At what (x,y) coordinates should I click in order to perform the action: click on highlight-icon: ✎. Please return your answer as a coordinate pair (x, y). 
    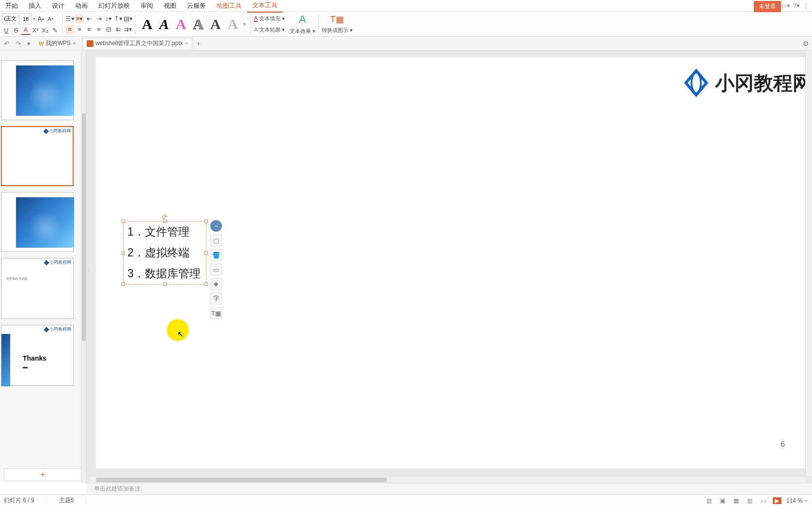
    Looking at the image, I should click on (55, 31).